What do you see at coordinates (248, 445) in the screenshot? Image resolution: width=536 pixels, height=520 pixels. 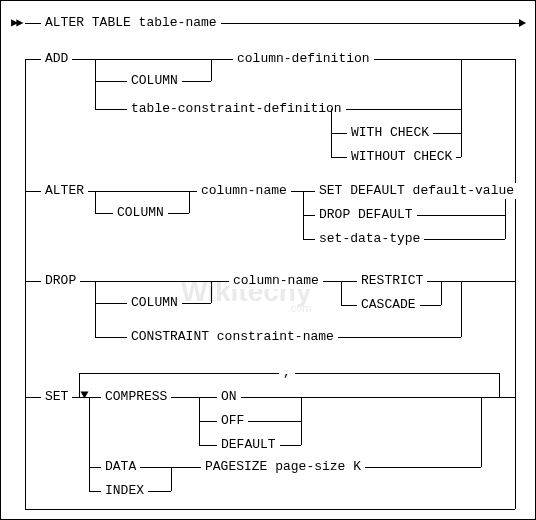 I see `set-default: DEFAULT` at bounding box center [248, 445].